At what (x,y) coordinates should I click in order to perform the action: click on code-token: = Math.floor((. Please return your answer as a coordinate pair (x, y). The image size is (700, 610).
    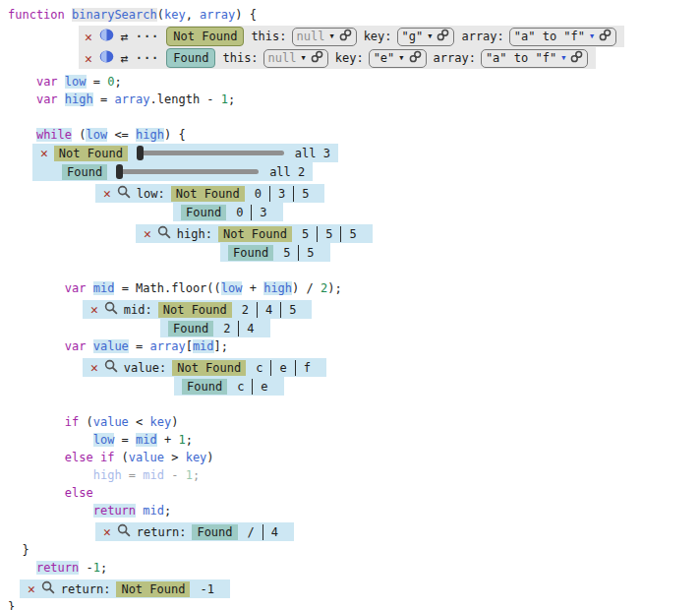
    Looking at the image, I should click on (167, 288).